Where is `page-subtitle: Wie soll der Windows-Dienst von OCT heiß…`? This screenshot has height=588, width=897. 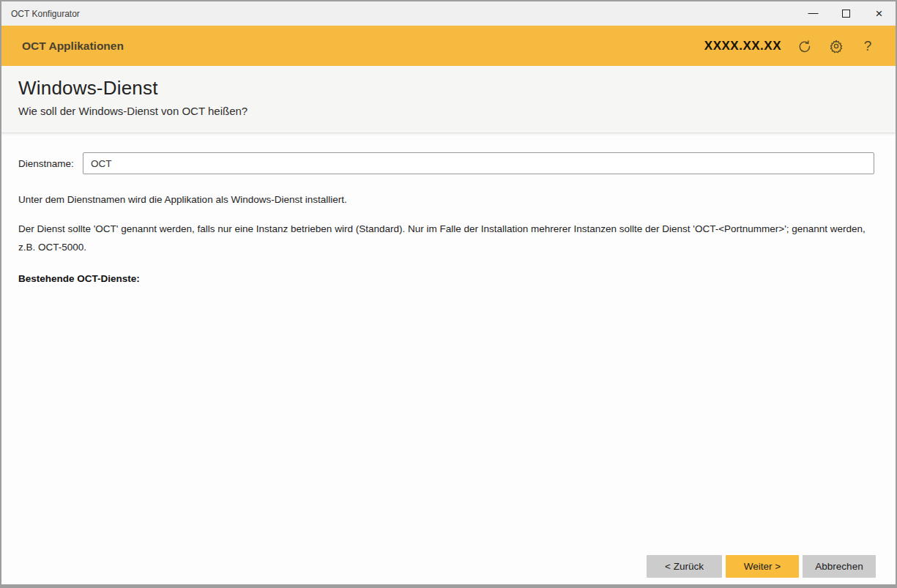
page-subtitle: Wie soll der Windows-Dienst von OCT heiß… is located at coordinates (447, 111).